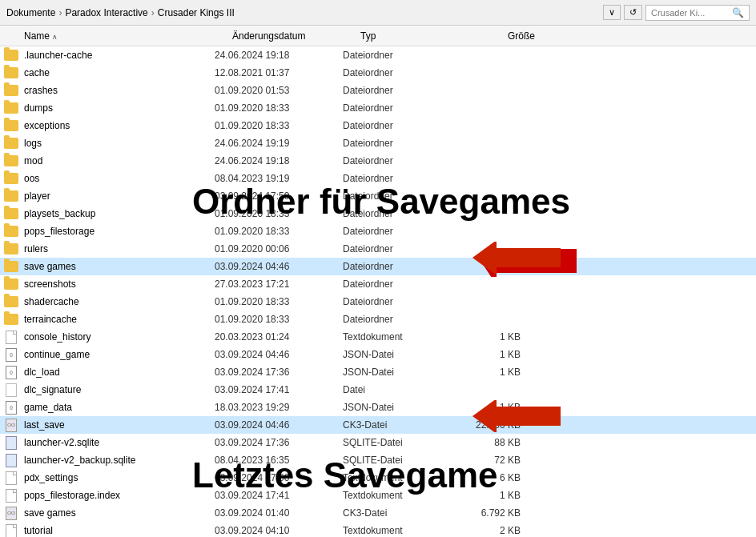 This screenshot has width=756, height=537. I want to click on file-name: pops_filestorage, so click(119, 231).